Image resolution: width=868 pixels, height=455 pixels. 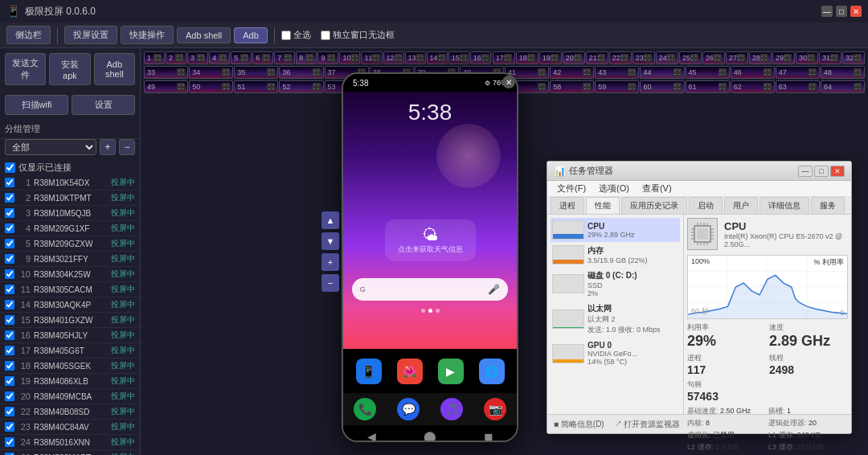 What do you see at coordinates (26, 69) in the screenshot?
I see `send-file-button: 发送文件` at bounding box center [26, 69].